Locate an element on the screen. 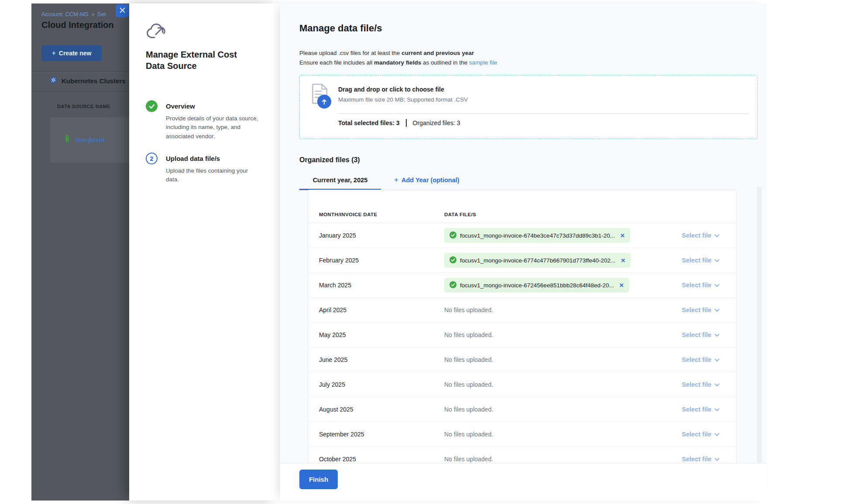 The width and height of the screenshot is (844, 504). dropzone-title: Drag and drop or click to choose file is located at coordinates (391, 89).